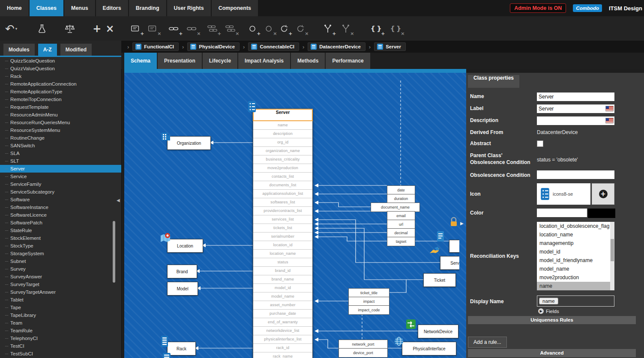 The width and height of the screenshot is (644, 358). I want to click on schema-tab: Schema, so click(141, 61).